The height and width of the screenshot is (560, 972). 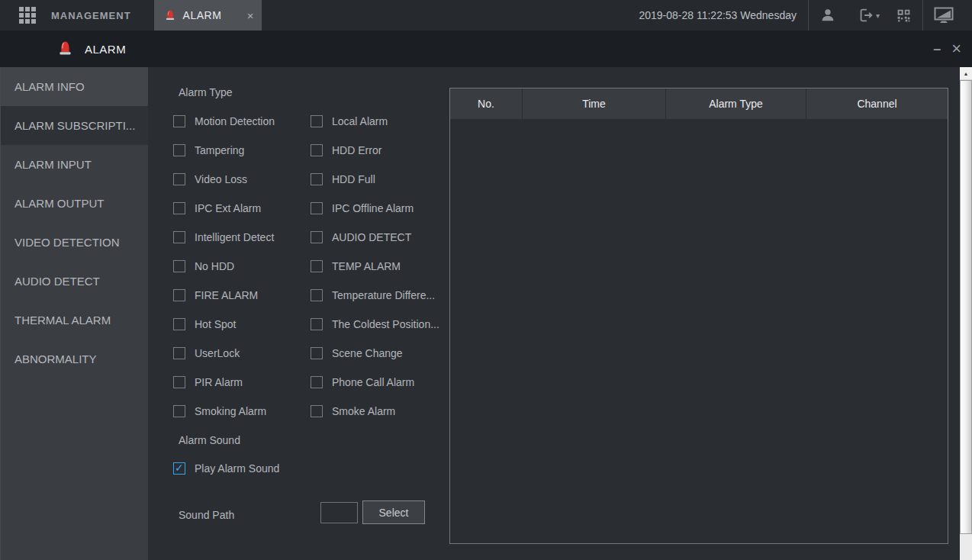 What do you see at coordinates (391, 382) in the screenshot?
I see `alarm-type-checkbox: ✓ Phone Call Alarm` at bounding box center [391, 382].